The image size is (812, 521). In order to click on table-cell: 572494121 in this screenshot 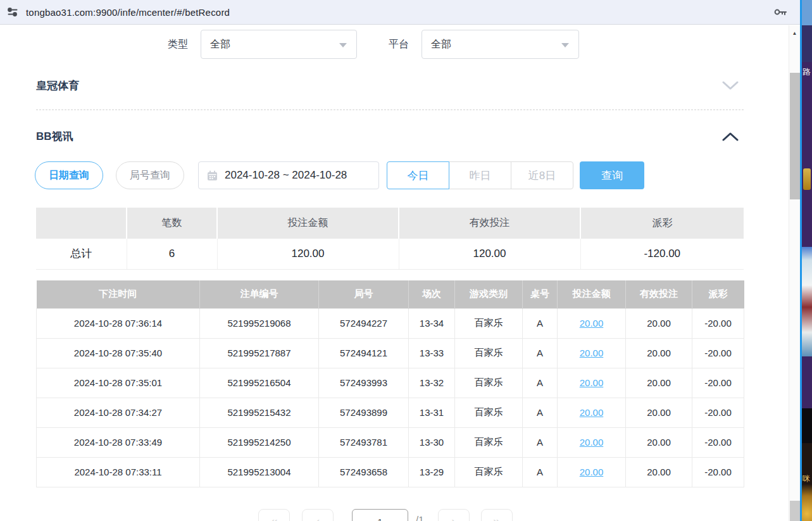, I will do `click(364, 353)`.